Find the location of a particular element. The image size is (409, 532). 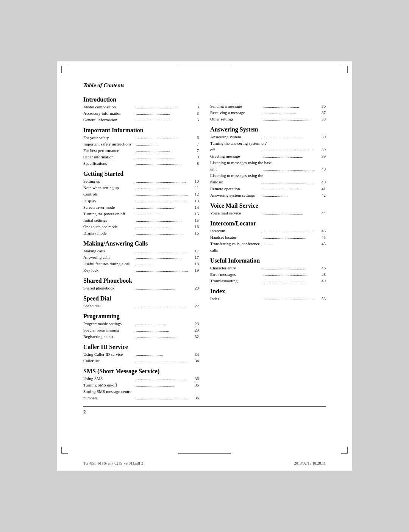

toc-row: Transferring calls, conference calls....… is located at coordinates (268, 247).